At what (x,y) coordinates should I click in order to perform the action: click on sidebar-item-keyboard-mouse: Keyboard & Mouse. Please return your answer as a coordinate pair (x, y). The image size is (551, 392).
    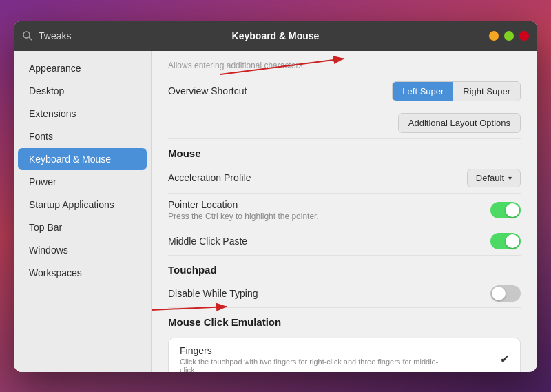
    Looking at the image, I should click on (83, 159).